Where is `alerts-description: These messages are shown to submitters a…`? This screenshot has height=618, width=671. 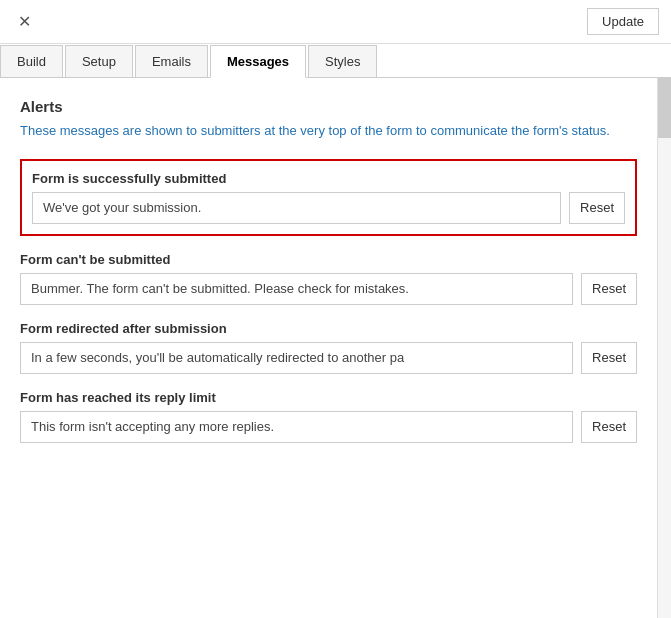 alerts-description: These messages are shown to submitters a… is located at coordinates (328, 131).